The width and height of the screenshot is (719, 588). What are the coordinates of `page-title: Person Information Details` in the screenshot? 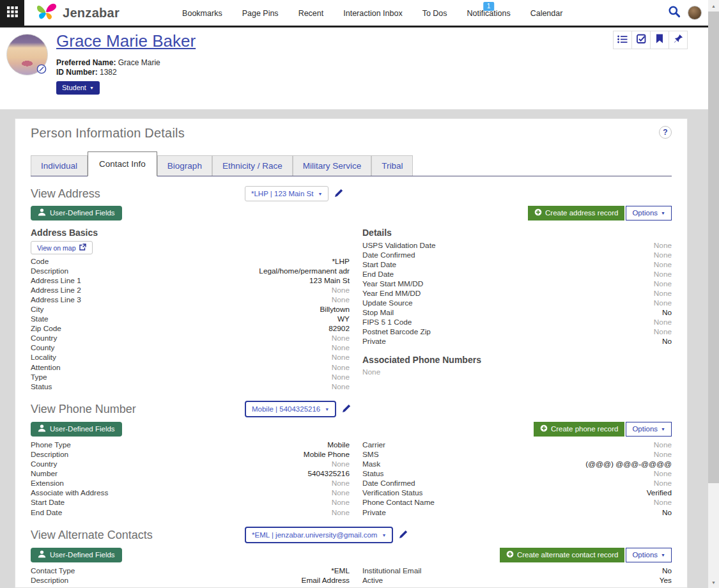 It's located at (107, 133).